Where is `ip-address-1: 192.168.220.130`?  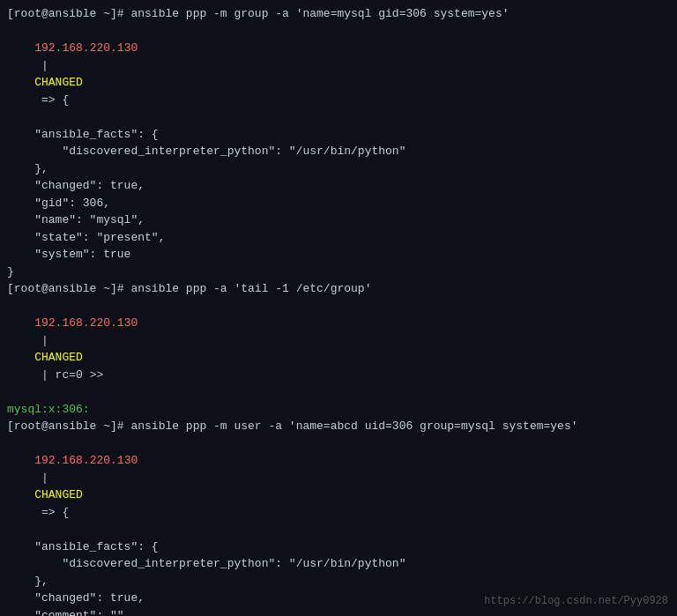 ip-address-1: 192.168.220.130 is located at coordinates (86, 48).